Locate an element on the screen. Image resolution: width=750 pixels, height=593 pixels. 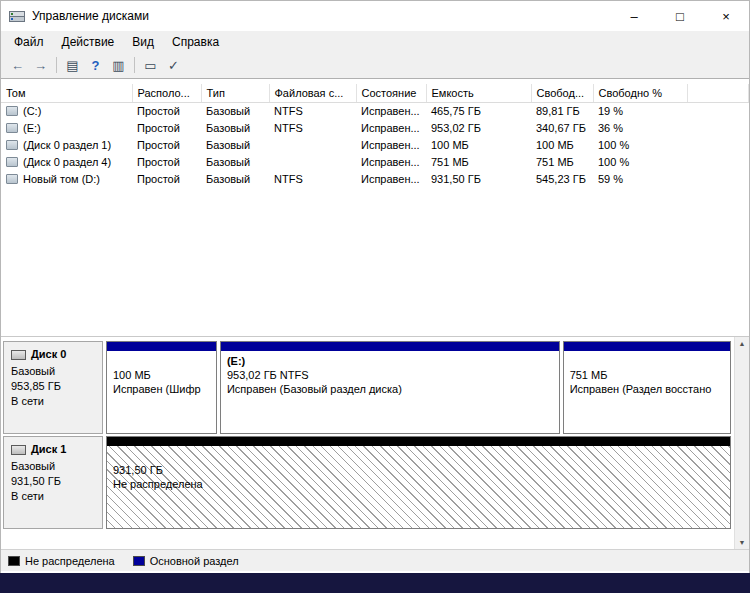
col-filler is located at coordinates (718, 93).